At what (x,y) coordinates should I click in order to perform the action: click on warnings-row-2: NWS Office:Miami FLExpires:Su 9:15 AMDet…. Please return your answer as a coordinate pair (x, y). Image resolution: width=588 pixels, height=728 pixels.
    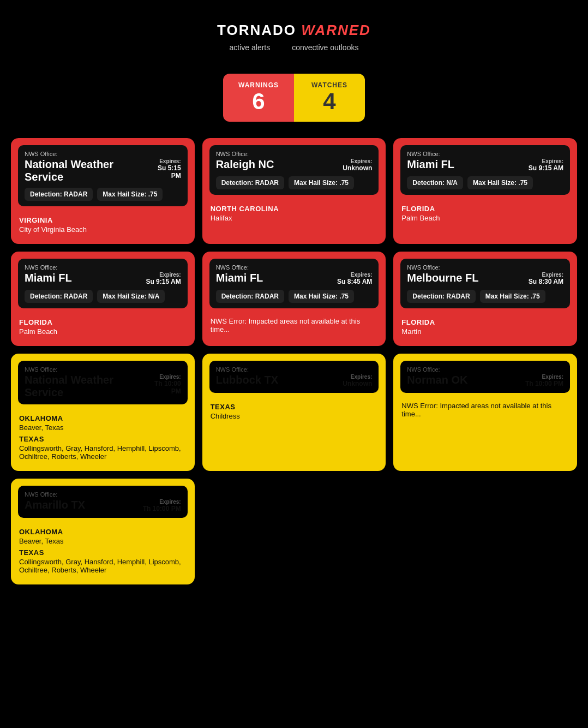
    Looking at the image, I should click on (294, 299).